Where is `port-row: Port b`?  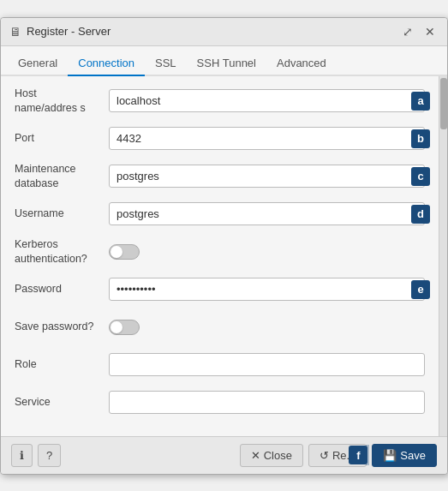 port-row: Port b is located at coordinates (219, 139).